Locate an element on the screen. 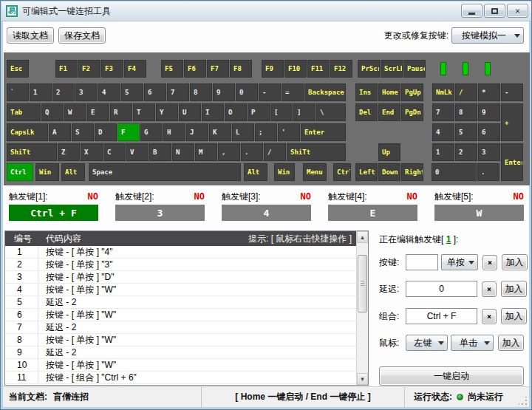 The height and width of the screenshot is (410, 532). table-row: 7延迟 - 2 is located at coordinates (180, 328).